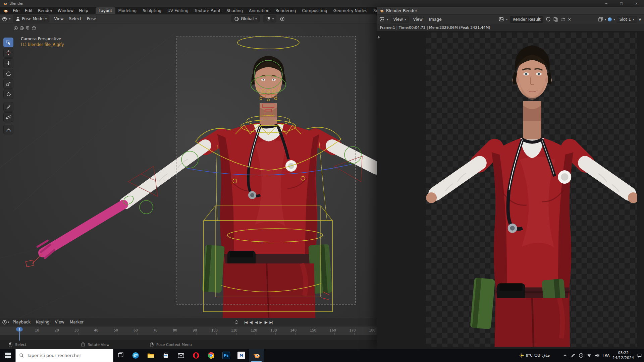 Image resolution: width=644 pixels, height=362 pixels. What do you see at coordinates (59, 19) in the screenshot?
I see `viewport-menu-view: View` at bounding box center [59, 19].